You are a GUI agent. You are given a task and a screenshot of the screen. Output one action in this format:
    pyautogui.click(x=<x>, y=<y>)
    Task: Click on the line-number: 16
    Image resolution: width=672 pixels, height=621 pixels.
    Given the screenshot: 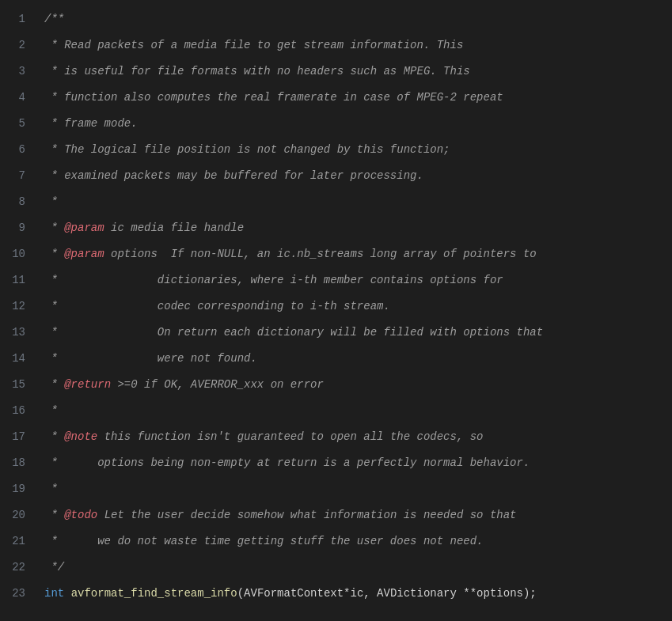 What is the action you would take?
    pyautogui.click(x=19, y=411)
    